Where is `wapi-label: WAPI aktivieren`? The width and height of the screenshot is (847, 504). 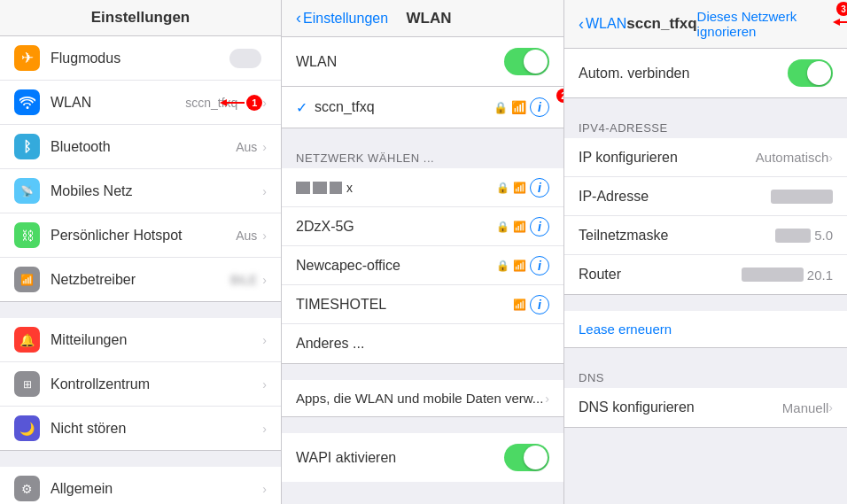 wapi-label: WAPI aktivieren is located at coordinates (400, 458).